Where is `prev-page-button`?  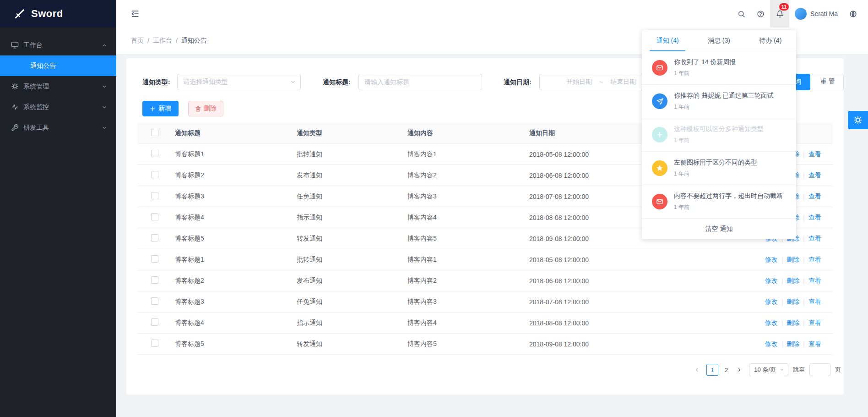
prev-page-button is located at coordinates (697, 370).